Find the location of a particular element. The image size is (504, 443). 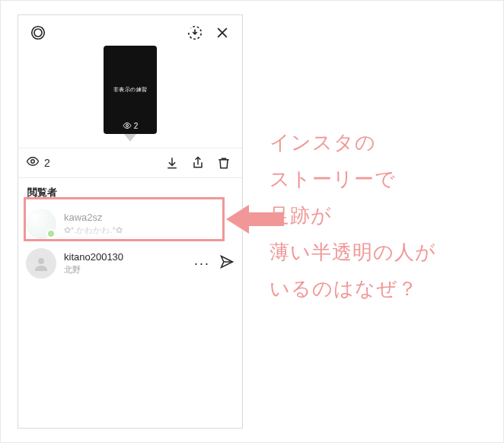

annotation-line: インスタの is located at coordinates (384, 142).